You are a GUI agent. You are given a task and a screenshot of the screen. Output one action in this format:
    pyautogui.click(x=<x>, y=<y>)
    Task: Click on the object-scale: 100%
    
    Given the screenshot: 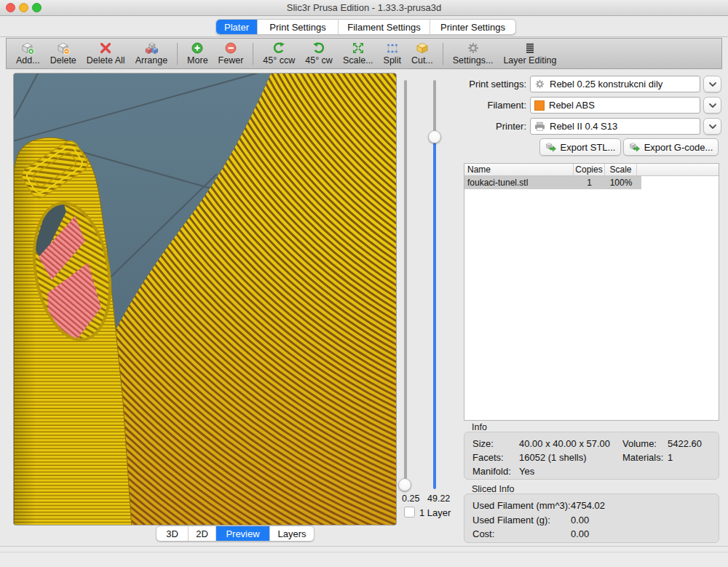 What is the action you would take?
    pyautogui.click(x=621, y=183)
    